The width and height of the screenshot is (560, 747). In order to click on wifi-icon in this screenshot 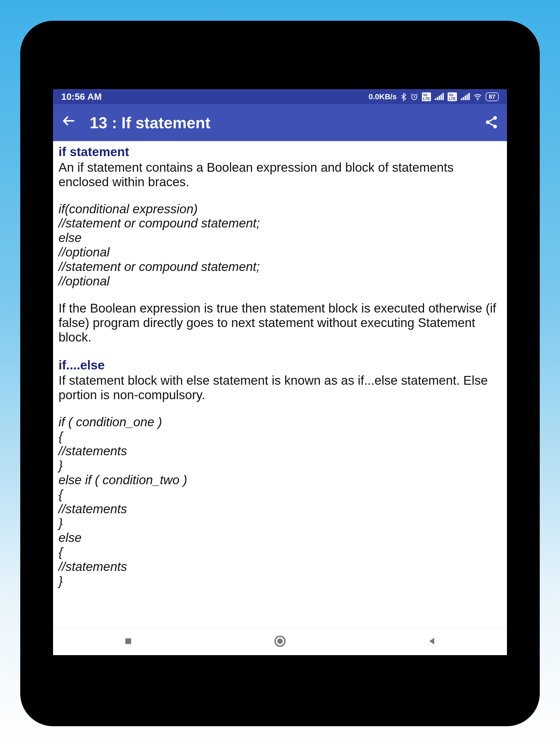, I will do `click(478, 97)`.